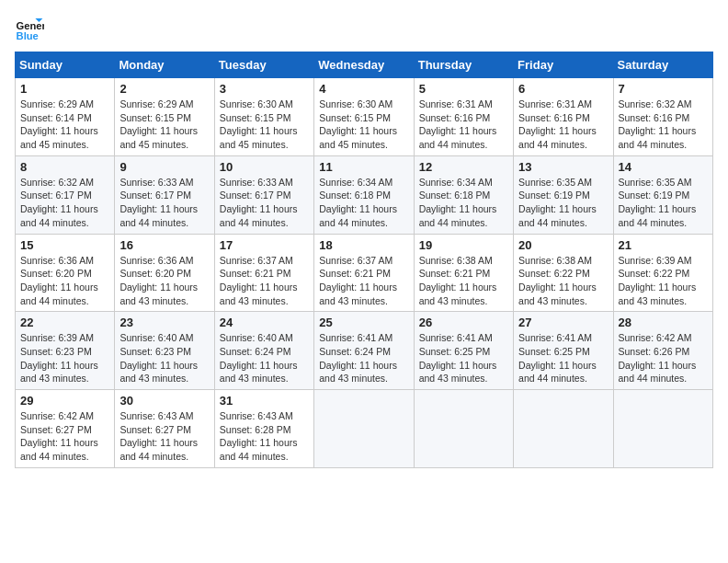  Describe the element at coordinates (364, 118) in the screenshot. I see `week-row-1: 1 Sunrise: 6:29 AM Sunset: 6:14 PM Dayli…` at that location.